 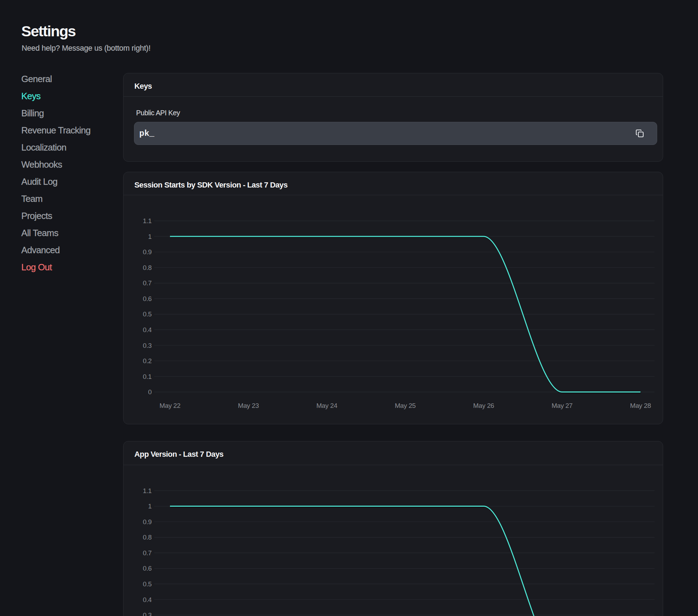 What do you see at coordinates (405, 406) in the screenshot?
I see `svg-text: May 25` at bounding box center [405, 406].